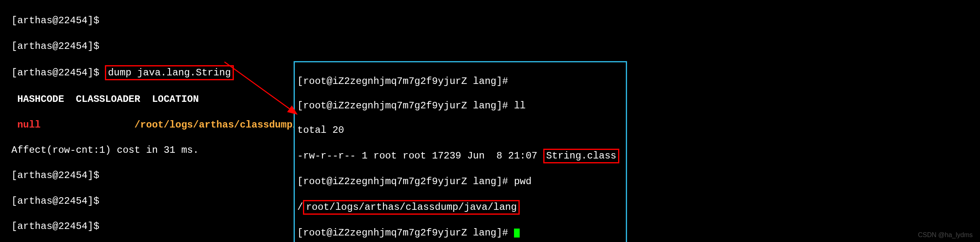 This screenshot has width=980, height=242. I want to click on hashcode-null: null, so click(26, 125).